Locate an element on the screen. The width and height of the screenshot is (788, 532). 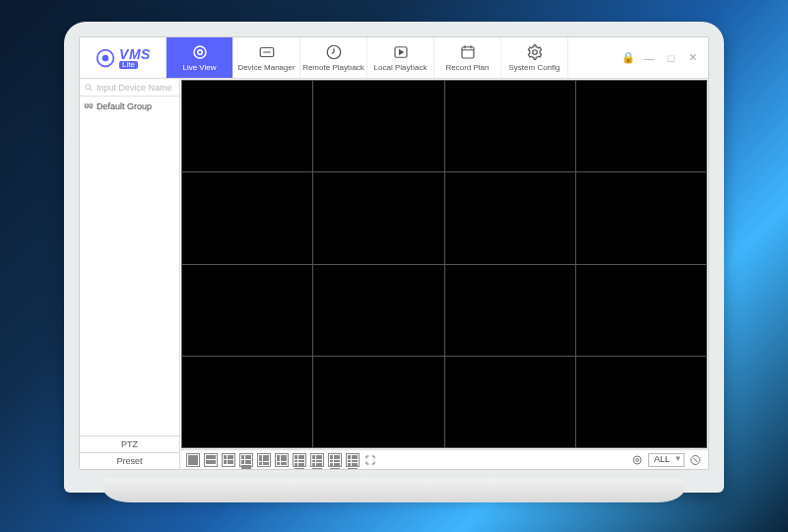
grid-footer: ALL is located at coordinates (444, 459).